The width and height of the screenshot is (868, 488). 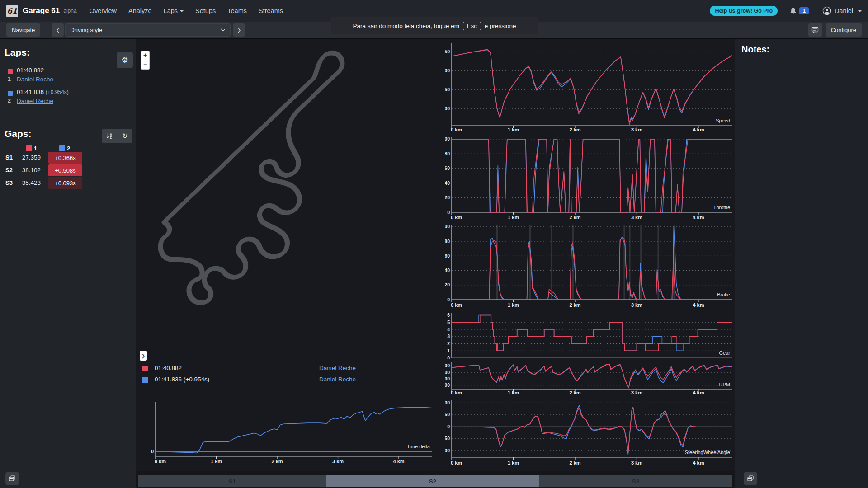 I want to click on sector-segment-s2: S2, so click(x=433, y=481).